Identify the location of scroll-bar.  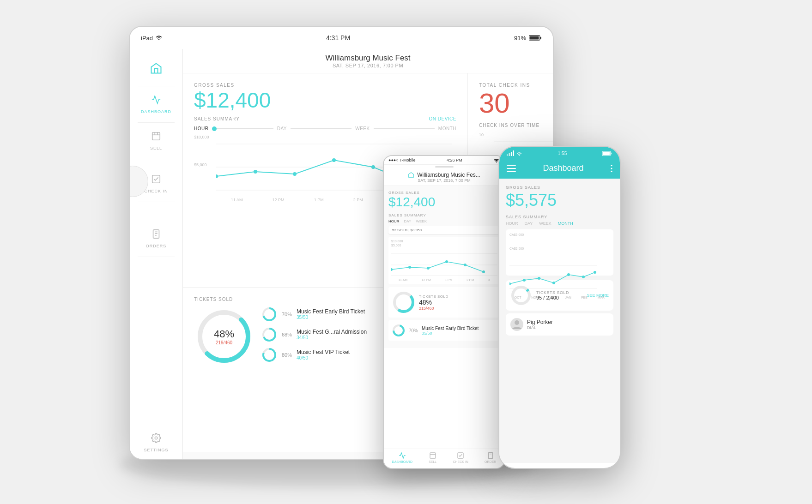
(444, 167).